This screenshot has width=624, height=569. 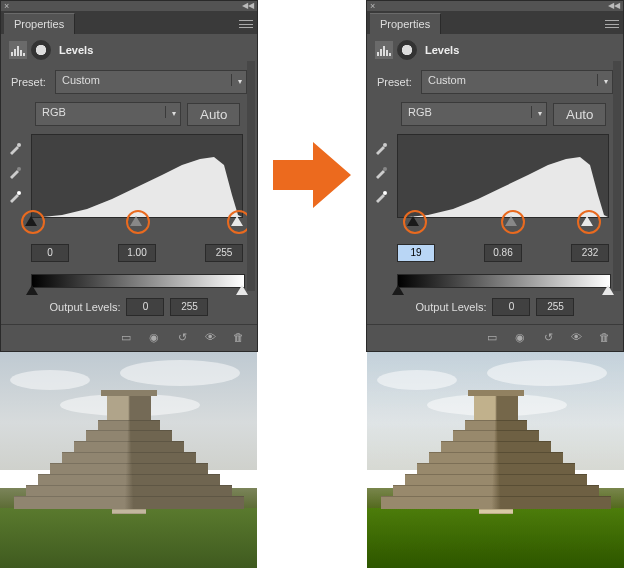 What do you see at coordinates (15, 172) in the screenshot?
I see `eyedropper-column` at bounding box center [15, 172].